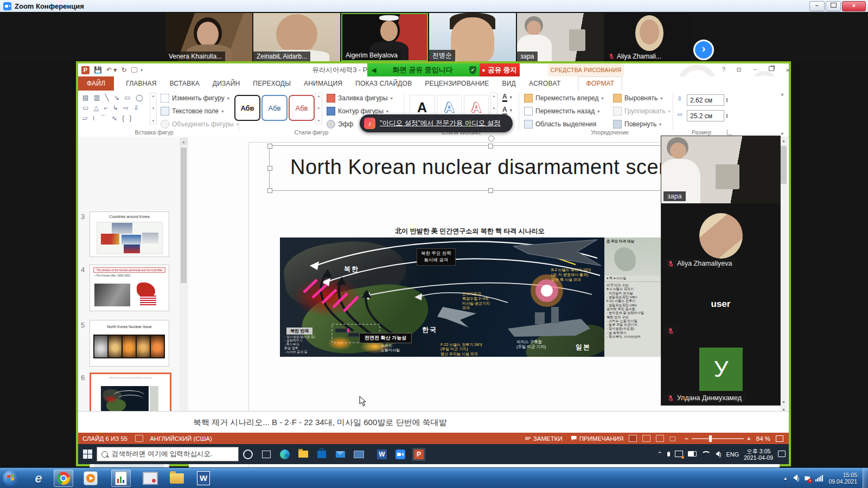 The height and width of the screenshot is (488, 868). Describe the element at coordinates (707, 116) in the screenshot. I see `shape-width-field: 25.2 см ▲▼` at that location.